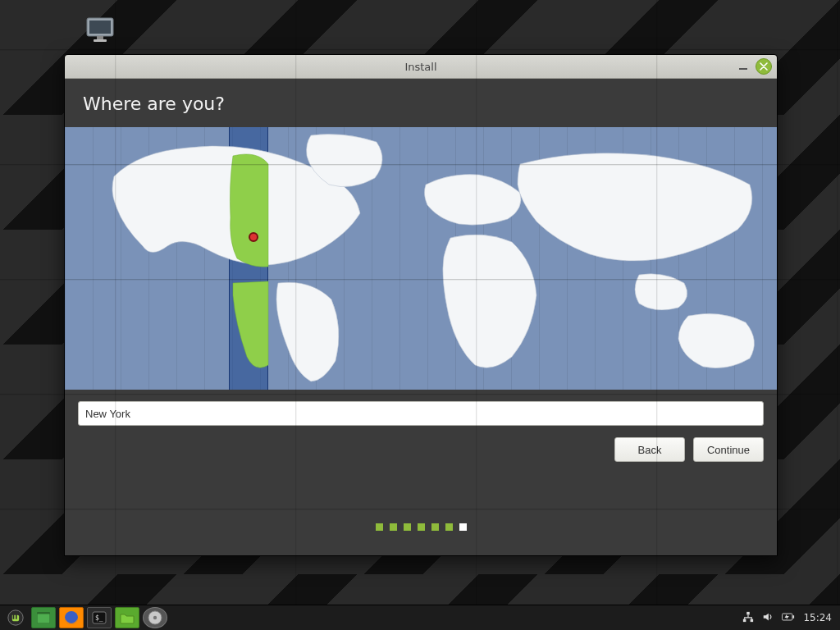 Image resolution: width=840 pixels, height=630 pixels. I want to click on terminal-icon: $_, so click(99, 618).